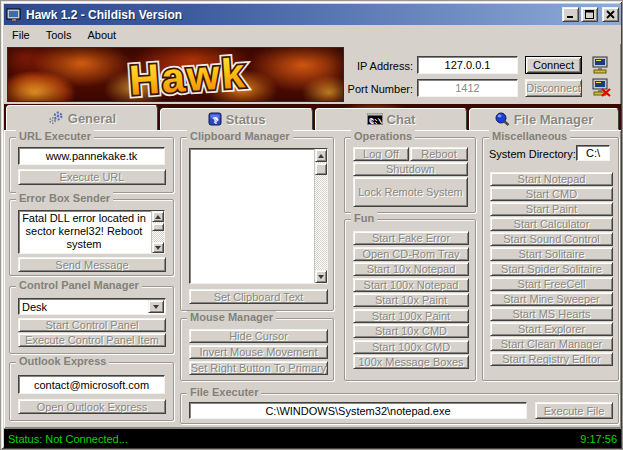 Image resolution: width=623 pixels, height=450 pixels. Describe the element at coordinates (410, 300) in the screenshot. I see `fun-group: Fun Start Fake ErrorOpen CD-Rom TrayStar…` at that location.